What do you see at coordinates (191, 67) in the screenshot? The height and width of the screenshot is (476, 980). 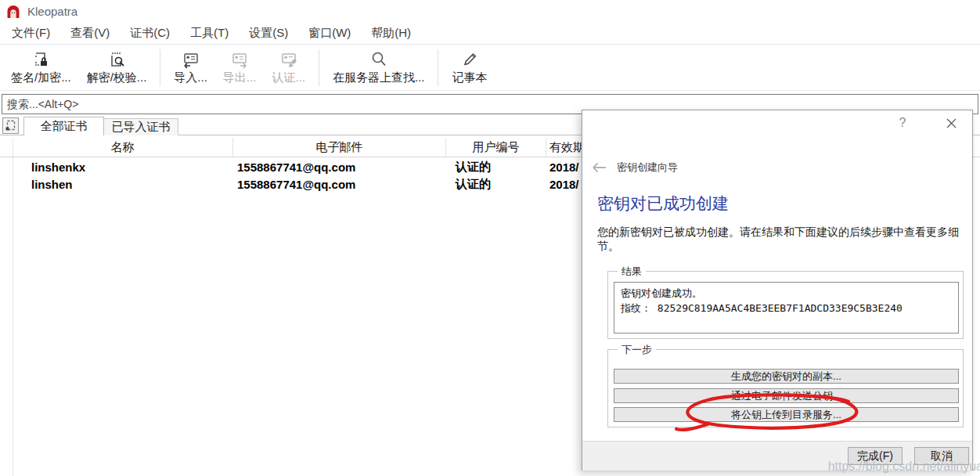 I see `toolbar-button-import: 导入...` at bounding box center [191, 67].